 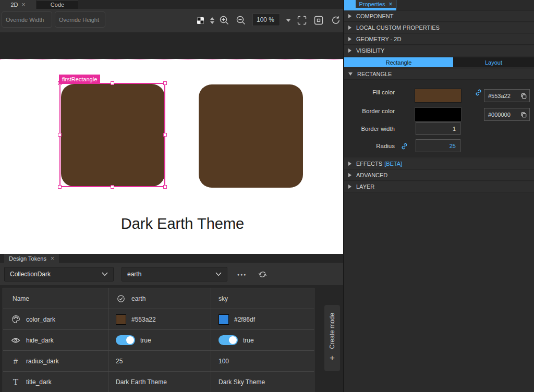 What do you see at coordinates (266, 20) in the screenshot?
I see `zoom-level-input: 100 %` at bounding box center [266, 20].